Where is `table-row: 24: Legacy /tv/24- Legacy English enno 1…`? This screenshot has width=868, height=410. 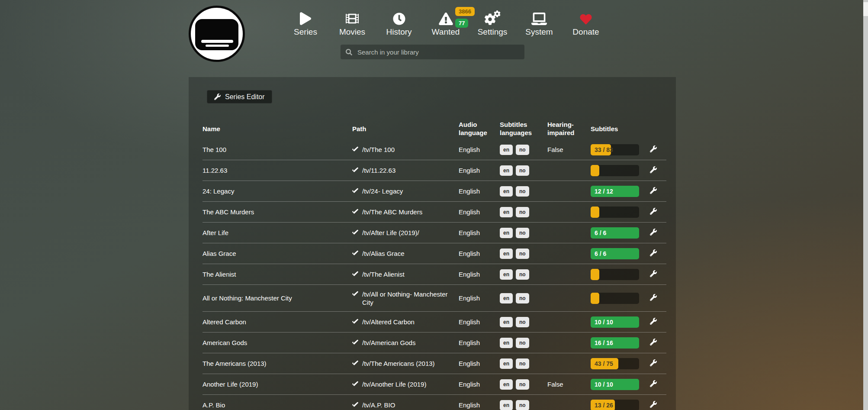
table-row: 24: Legacy /tv/24- Legacy English enno 1… is located at coordinates (434, 191).